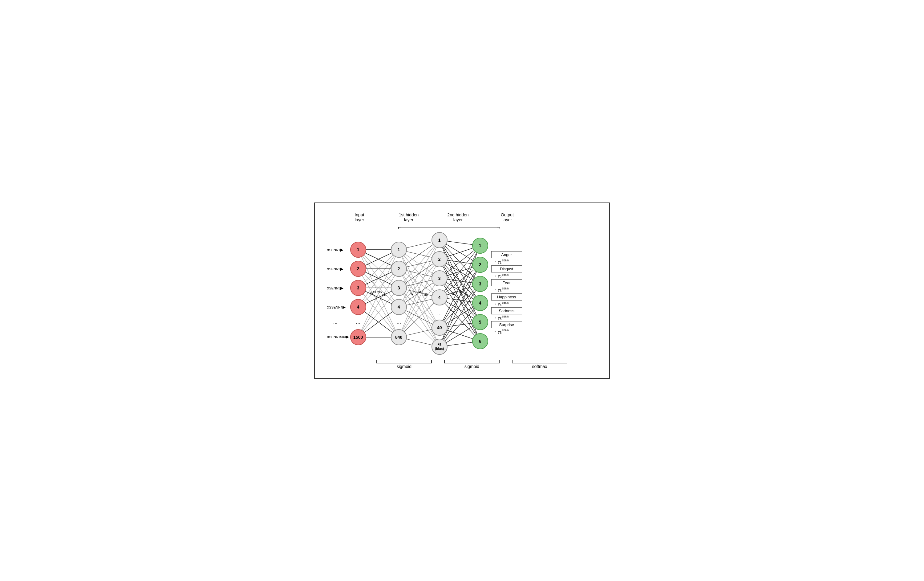 The width and height of the screenshot is (924, 581). Describe the element at coordinates (440, 278) in the screenshot. I see `h2-node-3: 3` at that location.